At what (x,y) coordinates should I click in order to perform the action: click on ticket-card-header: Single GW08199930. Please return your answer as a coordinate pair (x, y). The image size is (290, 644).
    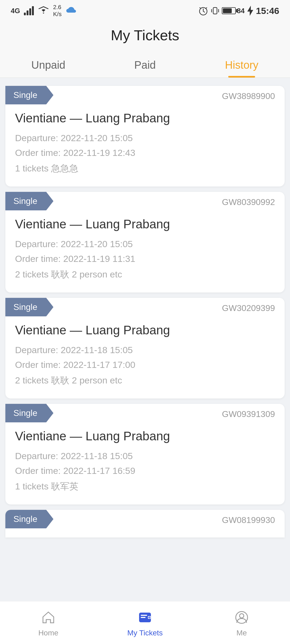
    Looking at the image, I should click on (145, 519).